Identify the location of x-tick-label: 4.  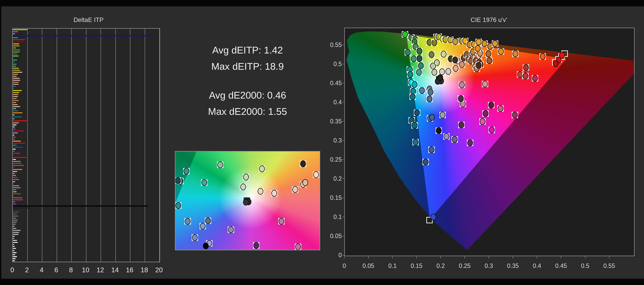
(42, 270).